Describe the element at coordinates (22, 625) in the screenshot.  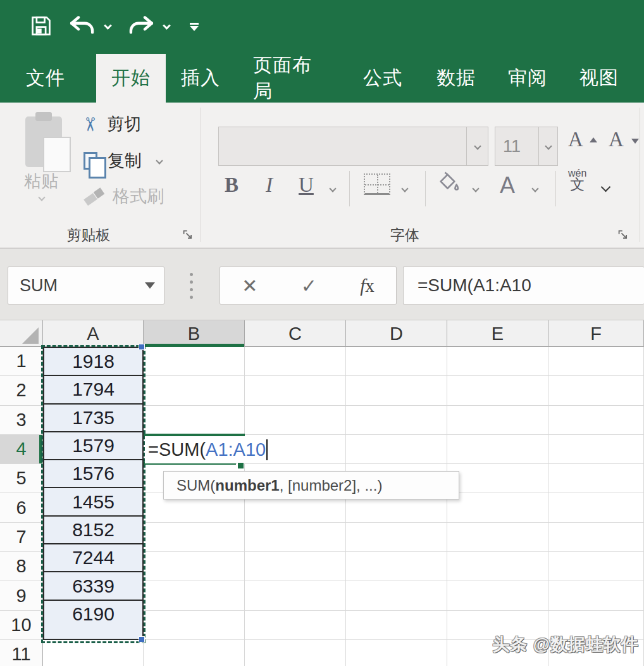
I see `row-header-10: 10` at that location.